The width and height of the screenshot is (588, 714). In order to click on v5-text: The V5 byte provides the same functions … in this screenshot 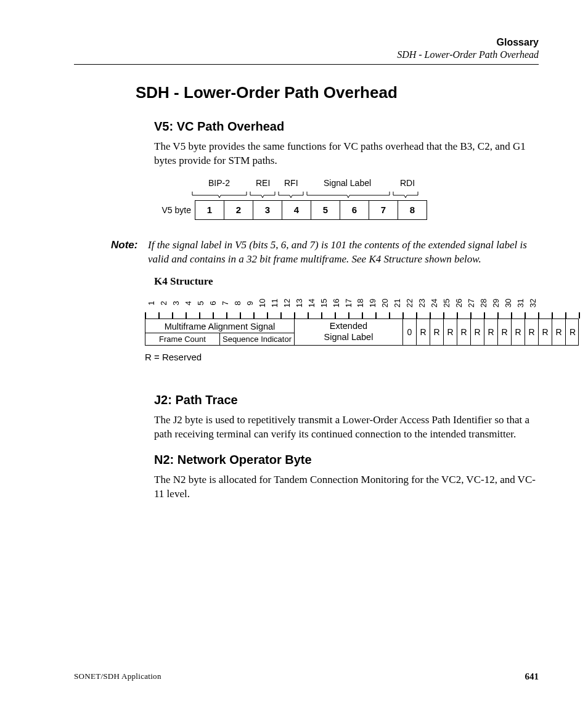, I will do `click(346, 154)`.